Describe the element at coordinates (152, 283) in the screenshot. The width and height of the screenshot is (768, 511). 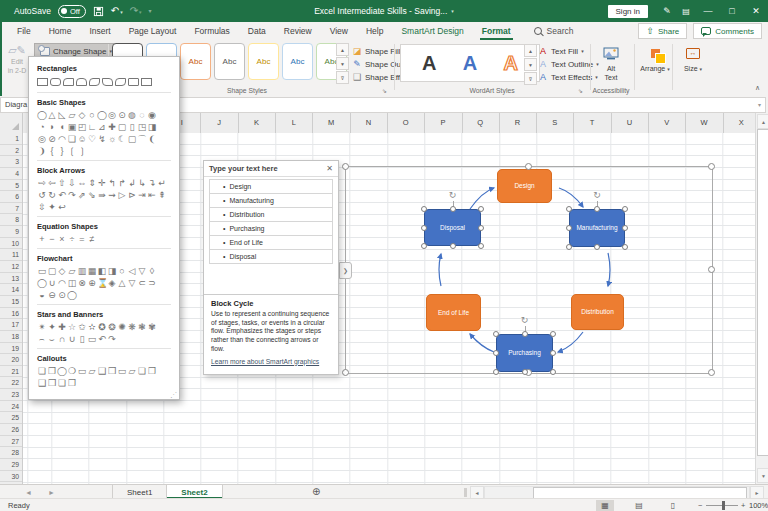
I see `shape-option: ⊃` at that location.